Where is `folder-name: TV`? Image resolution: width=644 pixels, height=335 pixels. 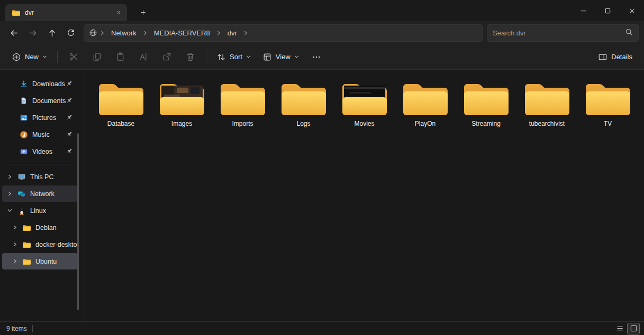 folder-name: TV is located at coordinates (607, 124).